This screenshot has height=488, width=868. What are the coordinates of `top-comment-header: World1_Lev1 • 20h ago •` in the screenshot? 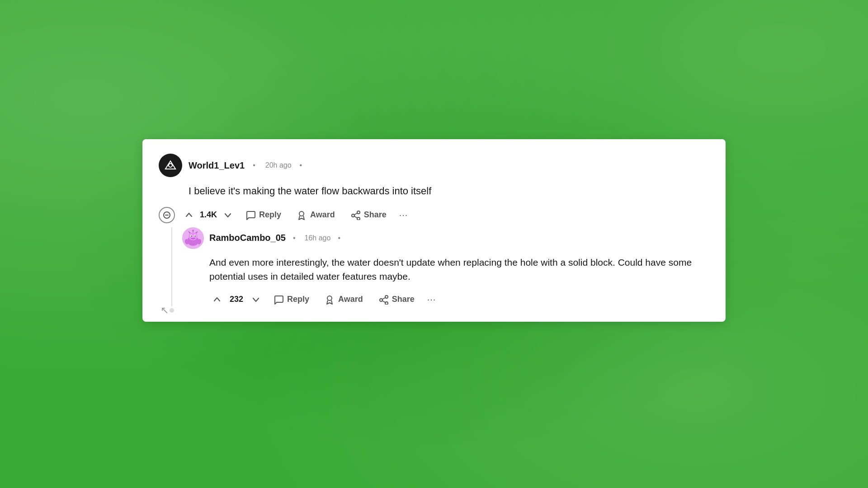 It's located at (434, 165).